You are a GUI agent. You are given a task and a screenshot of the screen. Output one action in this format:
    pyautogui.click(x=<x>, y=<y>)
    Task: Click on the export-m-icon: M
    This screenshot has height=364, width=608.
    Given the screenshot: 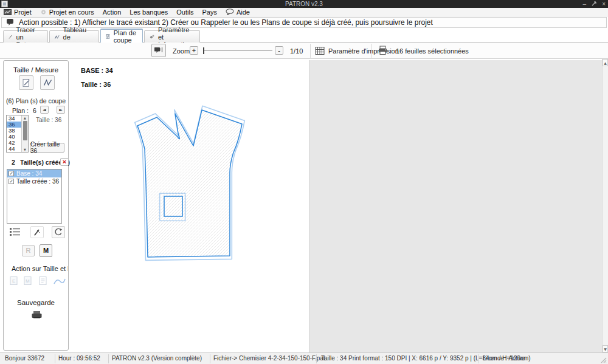 What is the action you would take?
    pyautogui.click(x=28, y=282)
    